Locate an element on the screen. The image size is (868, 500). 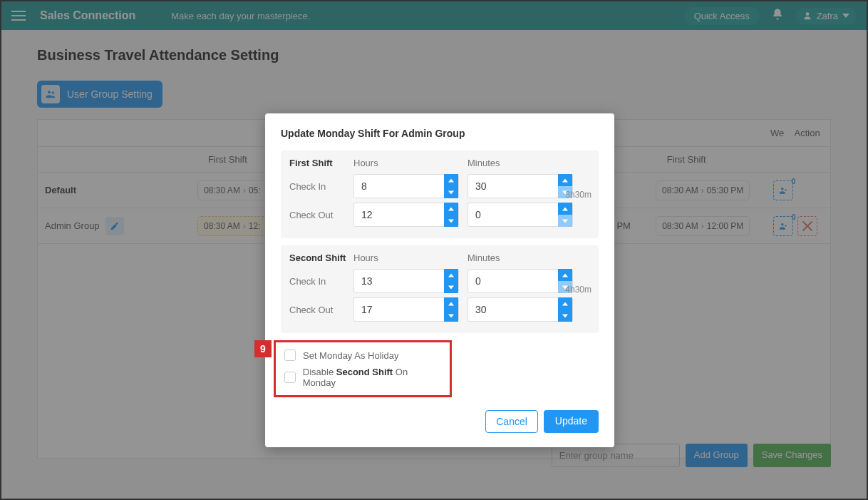
step-badge: 9 is located at coordinates (263, 349).